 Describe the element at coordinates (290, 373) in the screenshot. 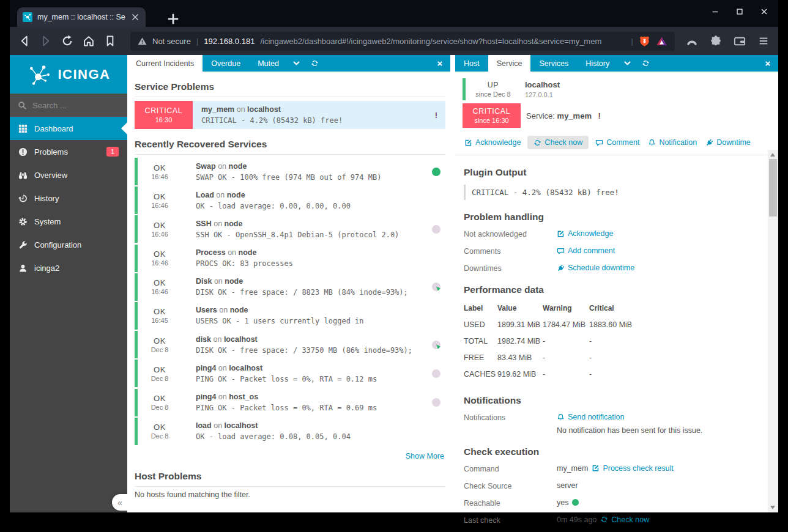

I see `recovered-service-row: OK Dec 8 ping4 on localhost PING OK - Pa…` at that location.